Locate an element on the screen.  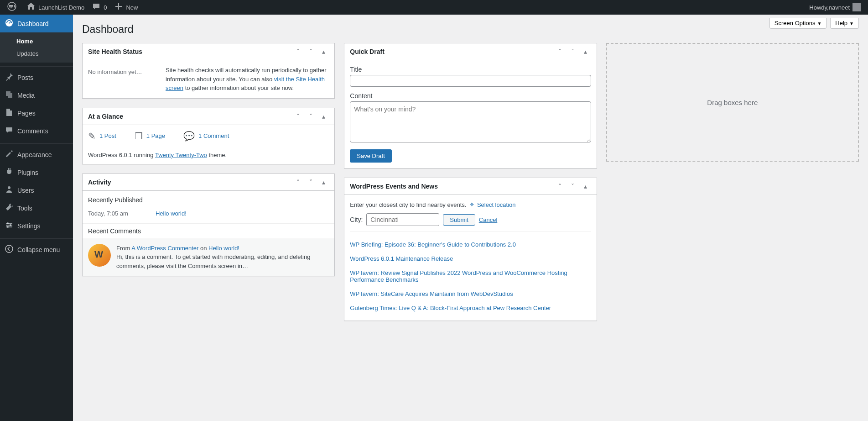
plus-icon is located at coordinates (119, 7).